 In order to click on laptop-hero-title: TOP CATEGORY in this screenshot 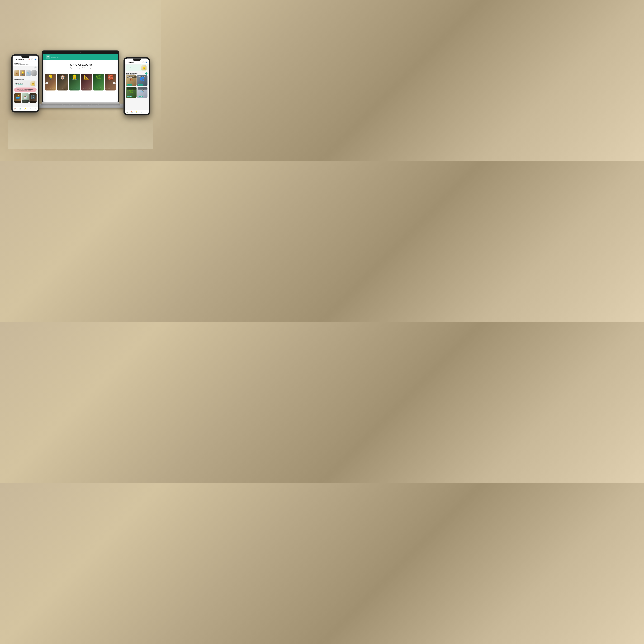, I will do `click(81, 65)`.